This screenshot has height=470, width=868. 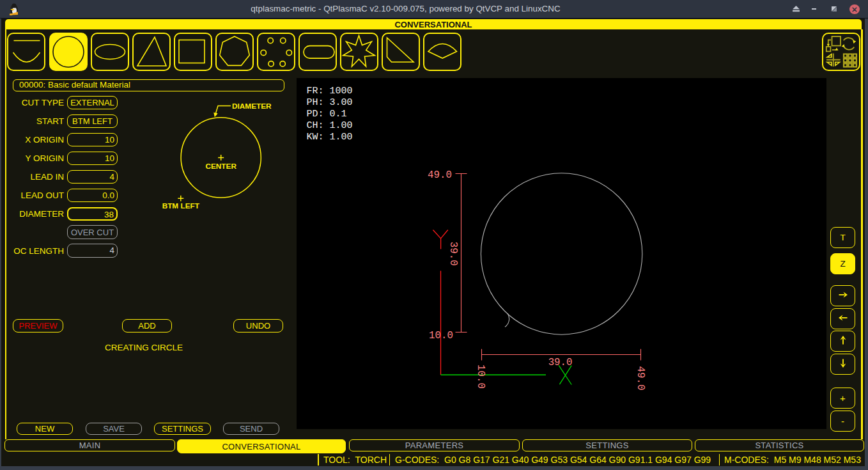 I want to click on svg-text: 10.0, so click(x=481, y=377).